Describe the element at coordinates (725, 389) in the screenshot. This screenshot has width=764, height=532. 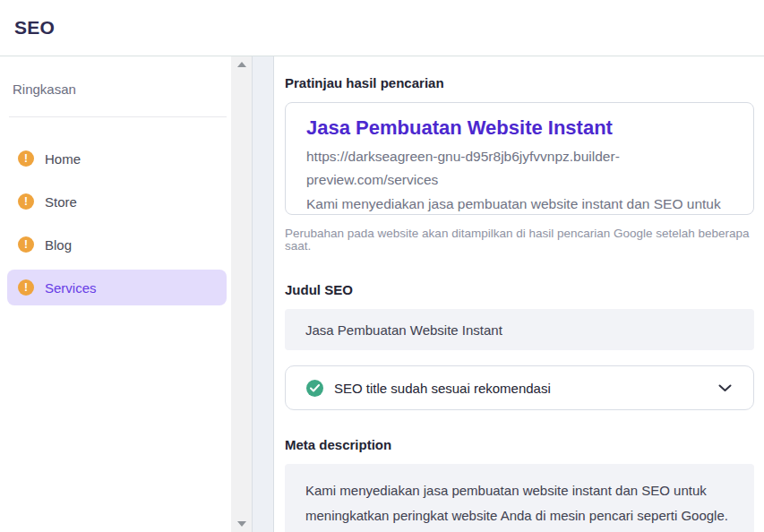
I see `chevron-down-icon` at that location.